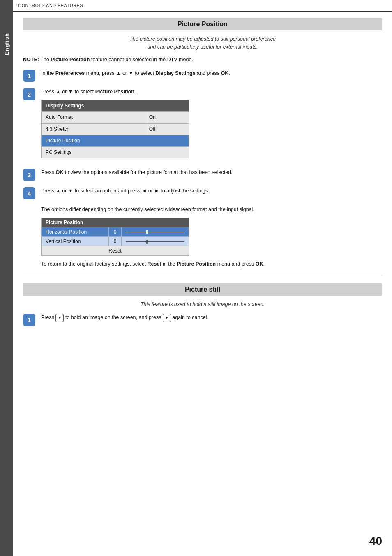  I want to click on top-bar-text: CONTROLS AND FEATURES, so click(51, 5).